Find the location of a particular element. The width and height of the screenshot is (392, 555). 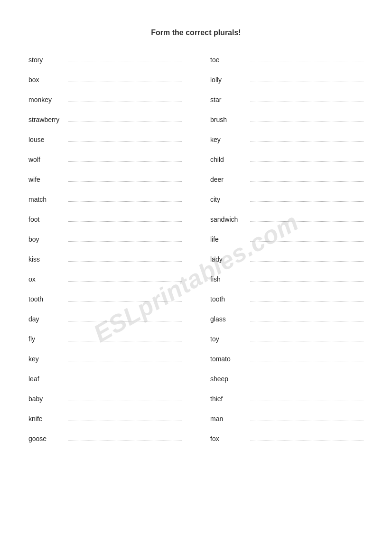

word-label: star is located at coordinates (229, 100).